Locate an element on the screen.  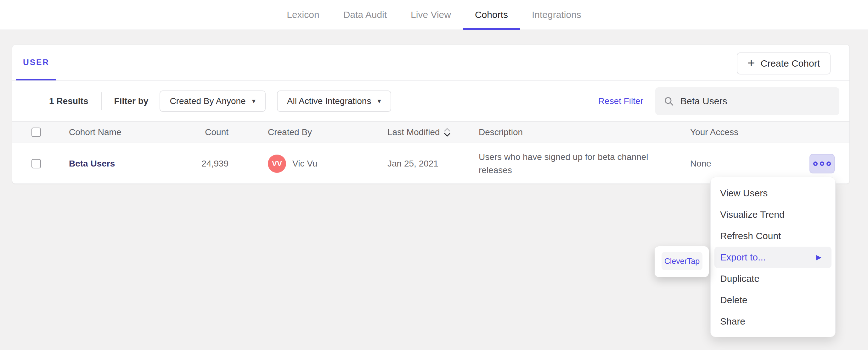
plus-icon: + is located at coordinates (751, 63).